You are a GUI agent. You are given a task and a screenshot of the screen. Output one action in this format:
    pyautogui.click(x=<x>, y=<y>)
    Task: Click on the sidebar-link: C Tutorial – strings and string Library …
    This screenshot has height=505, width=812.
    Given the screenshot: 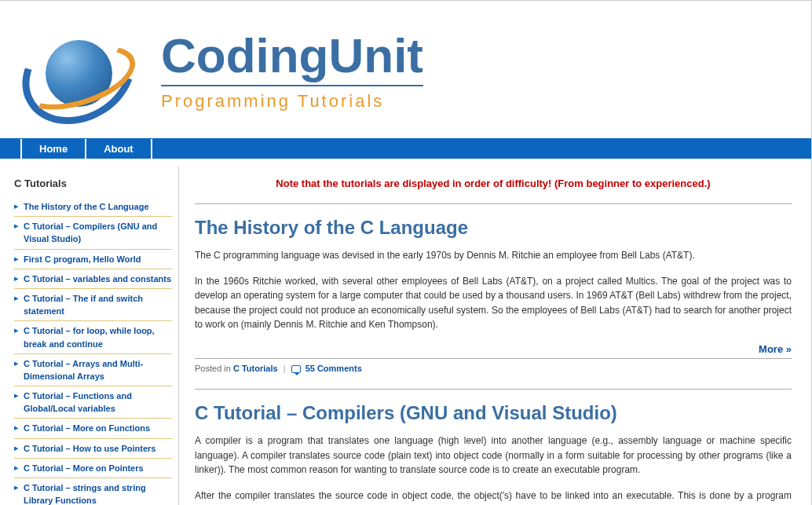 What is the action you would take?
    pyautogui.click(x=85, y=494)
    